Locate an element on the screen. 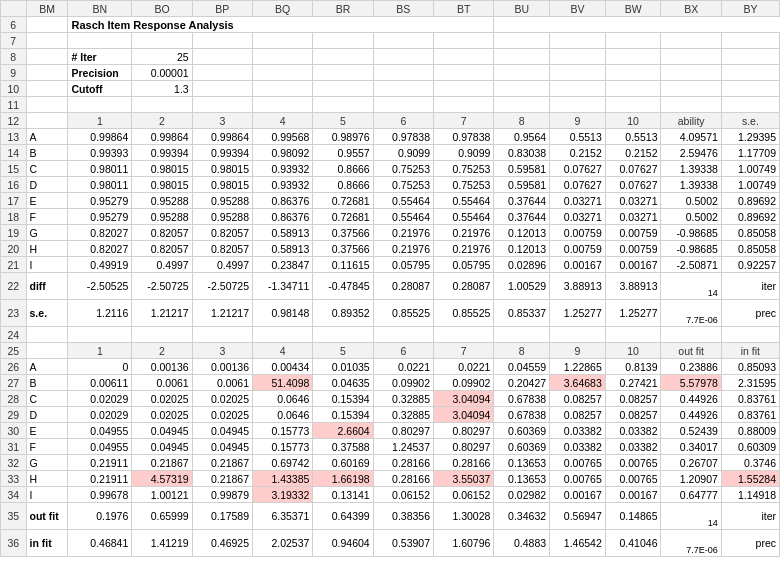 This screenshot has width=780, height=580. cell-br-r14: 0.9557 is located at coordinates (343, 153).